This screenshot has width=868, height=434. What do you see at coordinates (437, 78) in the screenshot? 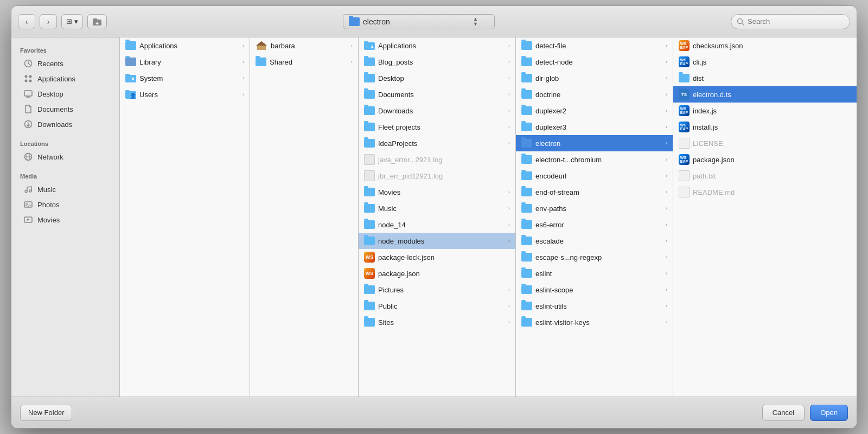
I see `pane-item-desktop2: Desktop ›` at bounding box center [437, 78].